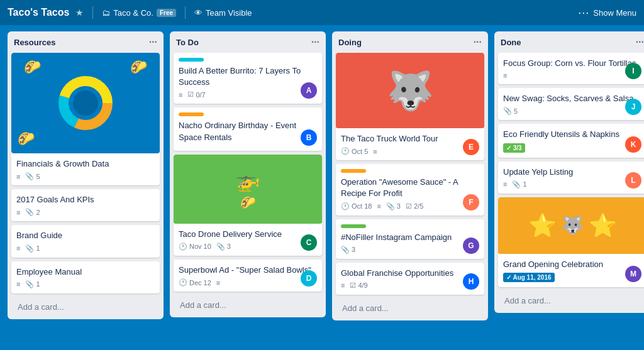 The width and height of the screenshot is (644, 350). Describe the element at coordinates (571, 141) in the screenshot. I see `card-utensils: Eco Friendly Utensils & Napkins✓ 3/3K` at that location.